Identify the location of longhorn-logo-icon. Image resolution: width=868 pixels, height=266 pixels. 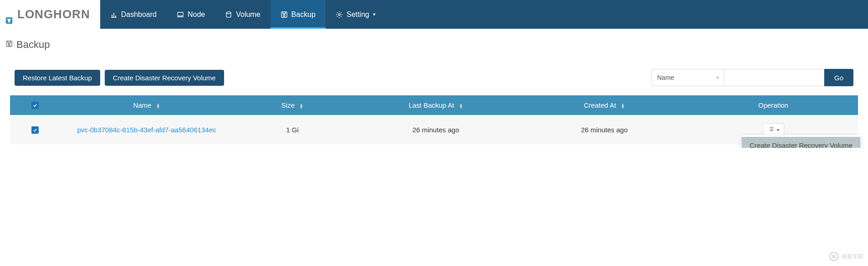
(9, 15).